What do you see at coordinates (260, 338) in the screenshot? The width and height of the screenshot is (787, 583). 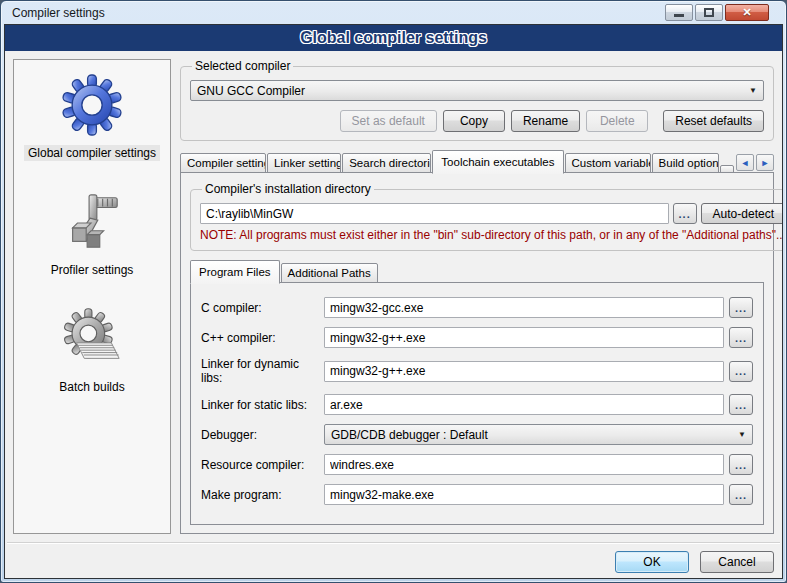 I see `cpp-compiler-label: C++ compiler:` at bounding box center [260, 338].